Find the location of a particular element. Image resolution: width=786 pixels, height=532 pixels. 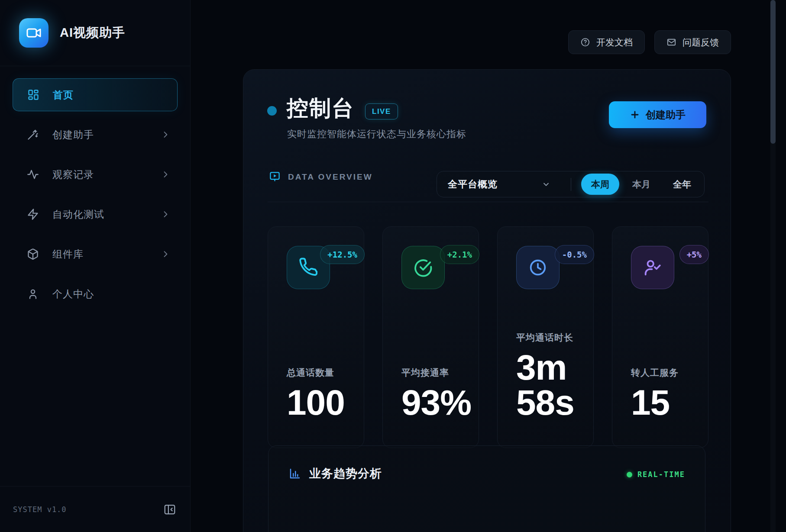

stat-value: 15 is located at coordinates (665, 403).